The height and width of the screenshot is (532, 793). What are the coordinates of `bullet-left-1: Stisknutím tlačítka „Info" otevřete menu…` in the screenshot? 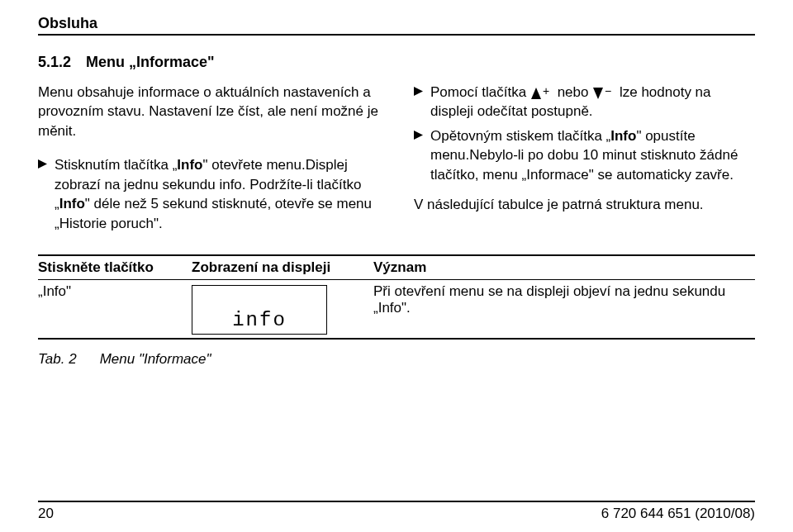 It's located at (208, 194).